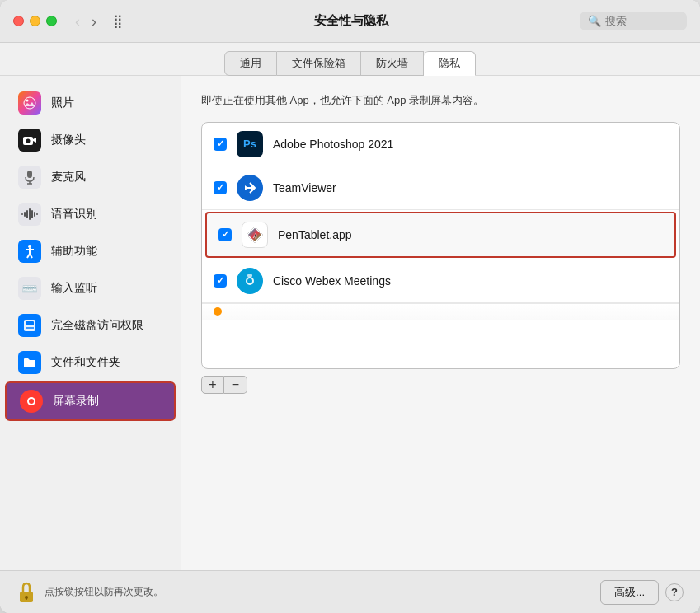 This screenshot has height=613, width=700. I want to click on sidebar-item-mic: 麦克风, so click(91, 177).